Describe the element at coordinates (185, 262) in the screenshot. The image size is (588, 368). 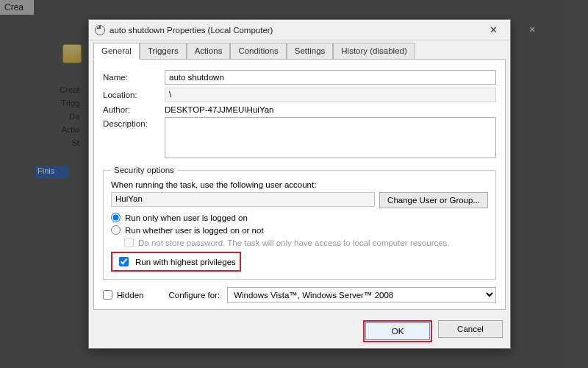
I see `highest-priv-label: Run with highest privileges` at that location.